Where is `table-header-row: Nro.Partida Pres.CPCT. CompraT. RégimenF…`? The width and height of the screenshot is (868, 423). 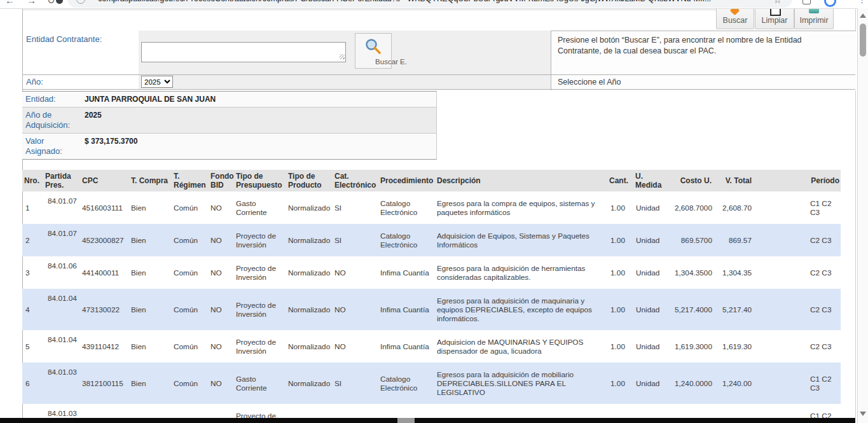 table-header-row: Nro.Partida Pres.CPCT. CompraT. RégimenF… is located at coordinates (431, 181).